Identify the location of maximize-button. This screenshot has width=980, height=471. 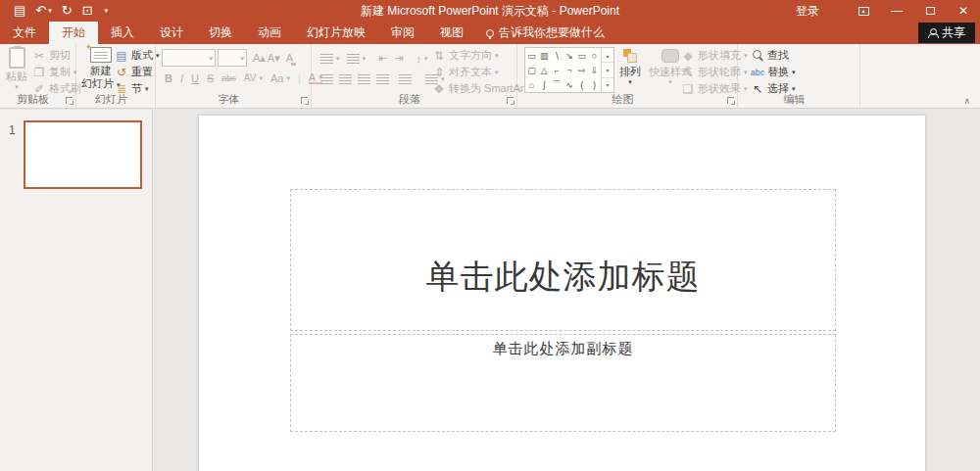
(930, 11).